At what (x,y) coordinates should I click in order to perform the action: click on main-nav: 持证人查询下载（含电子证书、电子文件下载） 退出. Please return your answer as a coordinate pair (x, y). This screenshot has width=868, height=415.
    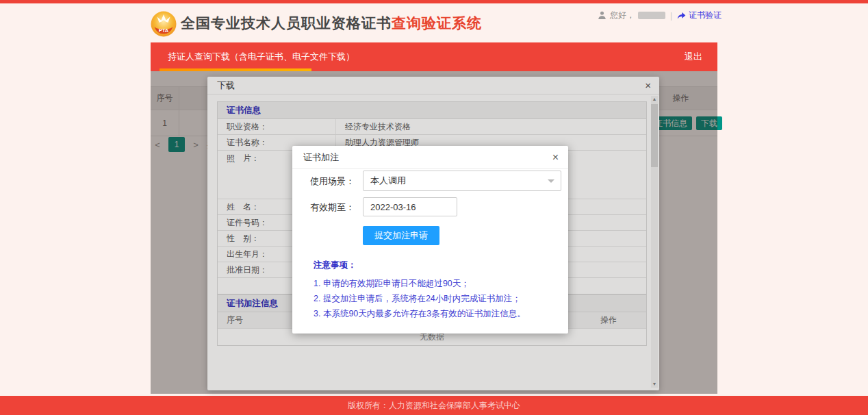
    Looking at the image, I should click on (434, 57).